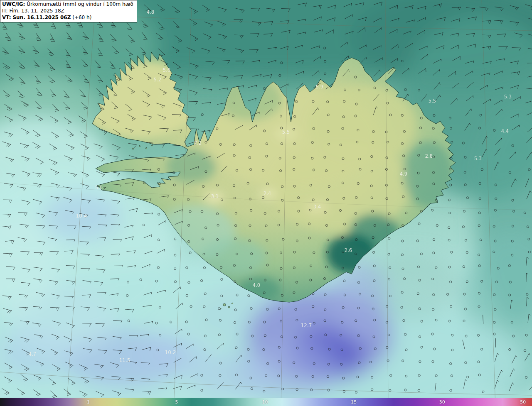 The image size is (532, 406). I want to click on map-value-label: 4.9, so click(404, 174).